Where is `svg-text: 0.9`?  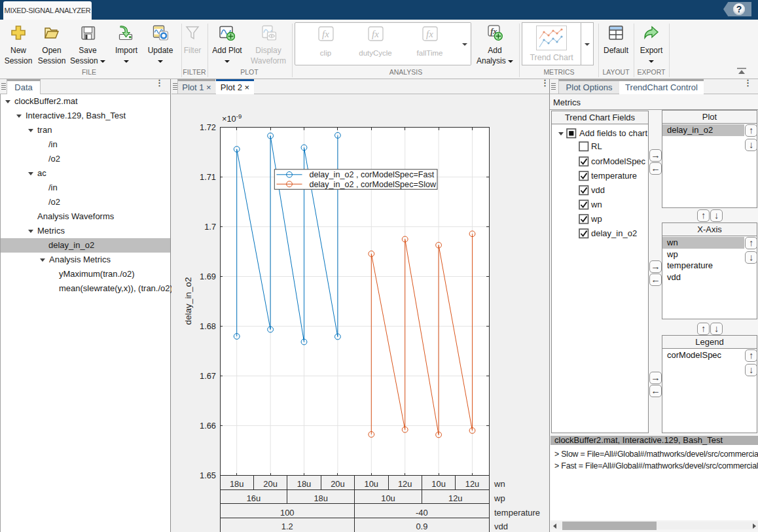 svg-text: 0.9 is located at coordinates (422, 526).